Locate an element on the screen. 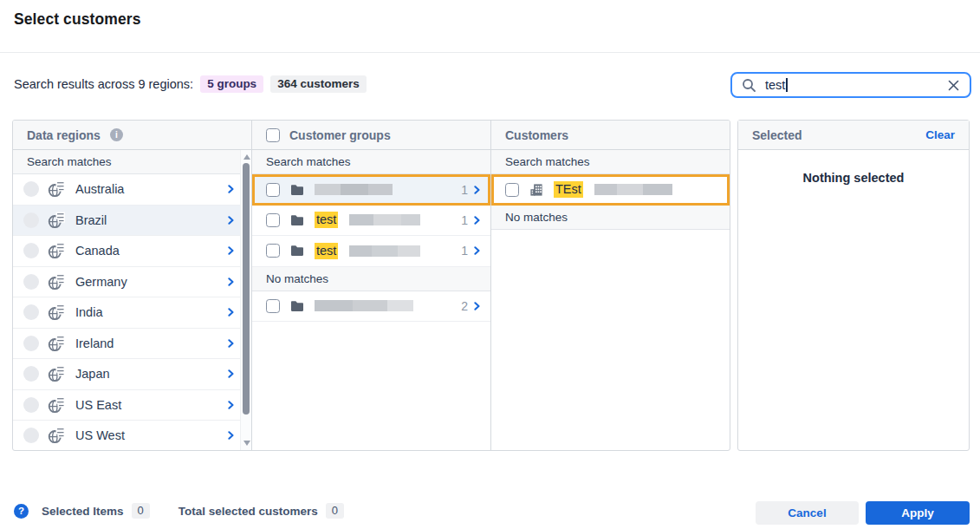  region-row: Brazil is located at coordinates (132, 221).